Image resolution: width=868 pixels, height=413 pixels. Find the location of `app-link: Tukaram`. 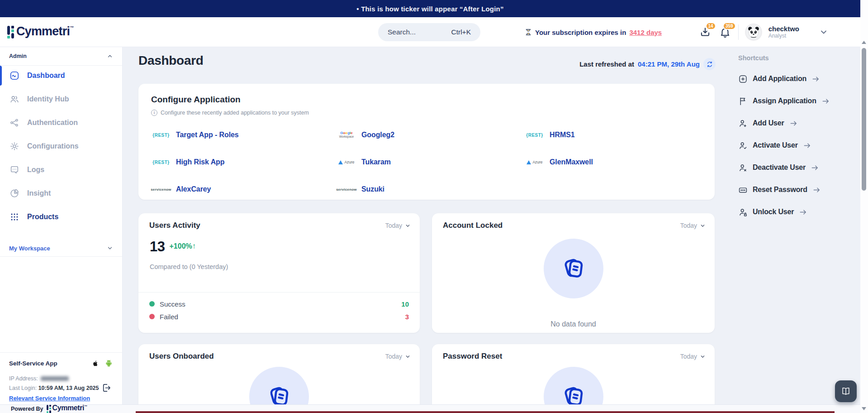

app-link: Tukaram is located at coordinates (376, 162).